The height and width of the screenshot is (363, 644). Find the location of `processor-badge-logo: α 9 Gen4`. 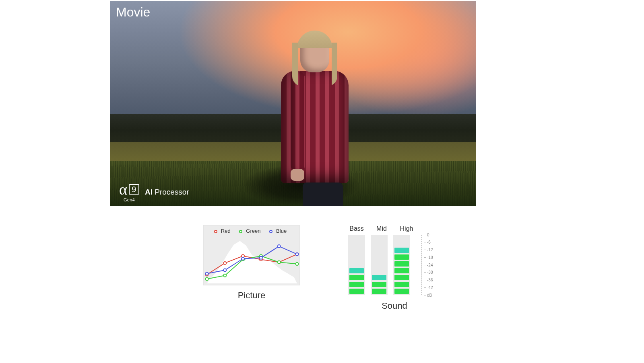

processor-badge-logo: α 9 Gen4 is located at coordinates (129, 192).